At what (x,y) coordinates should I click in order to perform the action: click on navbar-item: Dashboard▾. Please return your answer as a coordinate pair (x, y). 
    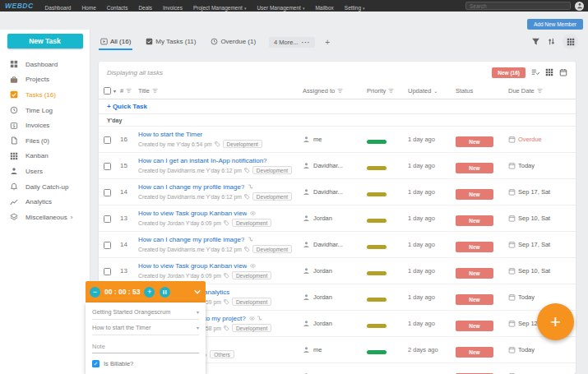
    Looking at the image, I should click on (58, 8).